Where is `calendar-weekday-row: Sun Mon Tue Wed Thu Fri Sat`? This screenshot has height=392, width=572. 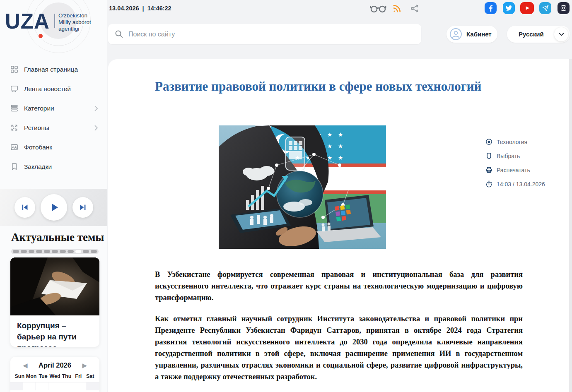 calendar-weekday-row: Sun Mon Tue Wed Thu Fri Sat is located at coordinates (55, 376).